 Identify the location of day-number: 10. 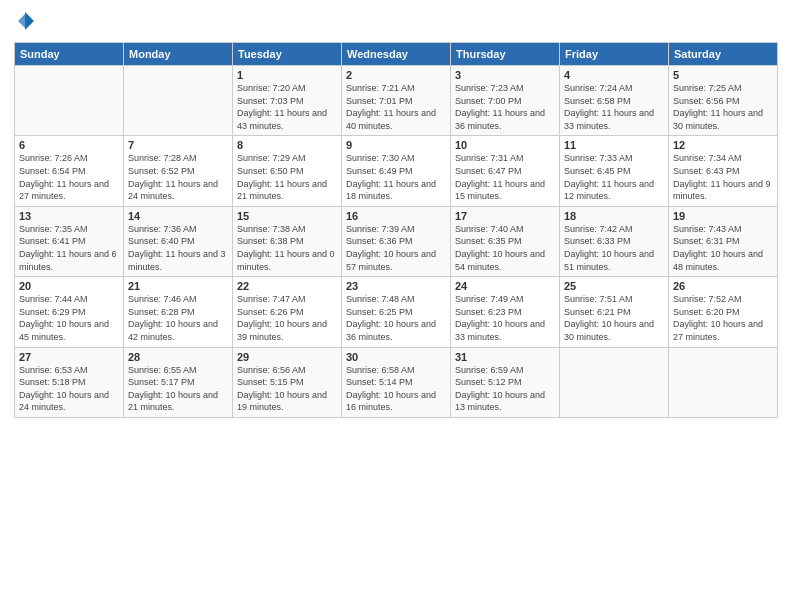
(505, 145).